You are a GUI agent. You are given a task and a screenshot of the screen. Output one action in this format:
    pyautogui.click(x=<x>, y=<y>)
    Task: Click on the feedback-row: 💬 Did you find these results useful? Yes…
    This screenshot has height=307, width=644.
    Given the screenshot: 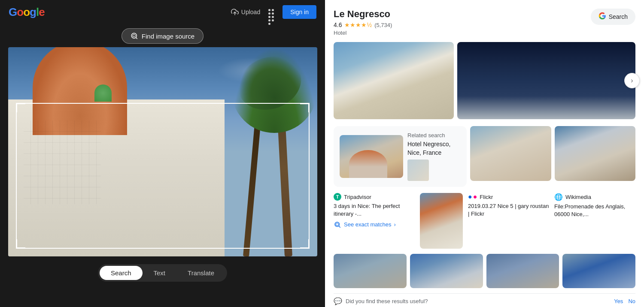 What is the action you would take?
    pyautogui.click(x=484, y=300)
    